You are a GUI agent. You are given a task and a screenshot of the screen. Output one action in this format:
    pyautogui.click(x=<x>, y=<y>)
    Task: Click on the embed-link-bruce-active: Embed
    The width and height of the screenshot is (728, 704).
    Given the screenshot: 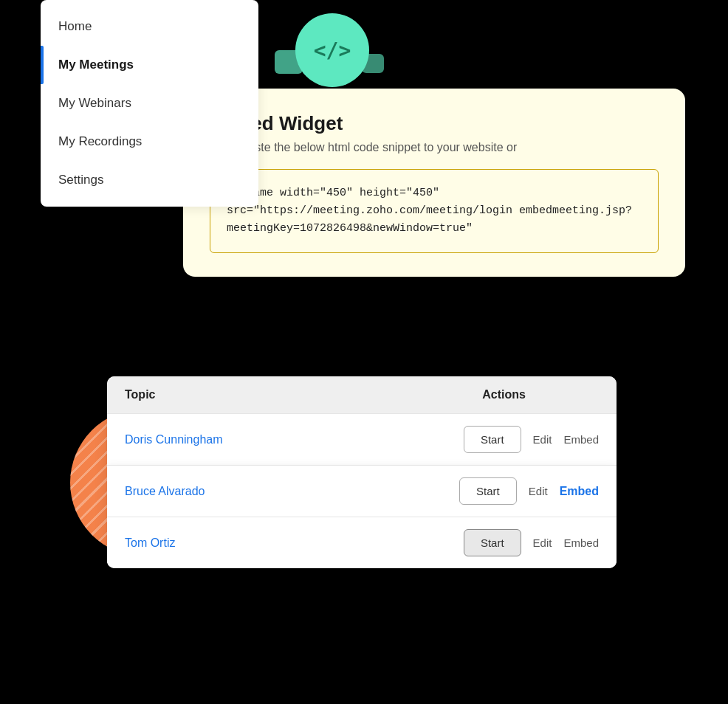 What is the action you would take?
    pyautogui.click(x=579, y=491)
    